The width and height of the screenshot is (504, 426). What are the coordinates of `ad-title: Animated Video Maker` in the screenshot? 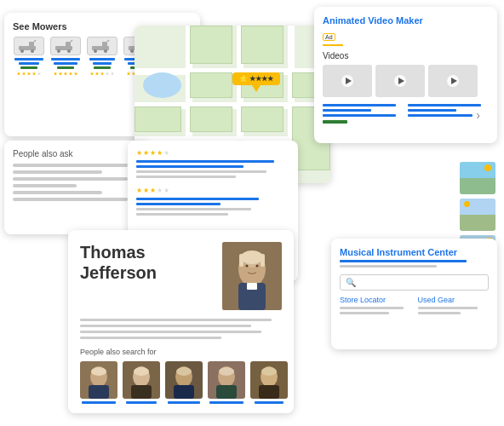 It's located at (405, 20).